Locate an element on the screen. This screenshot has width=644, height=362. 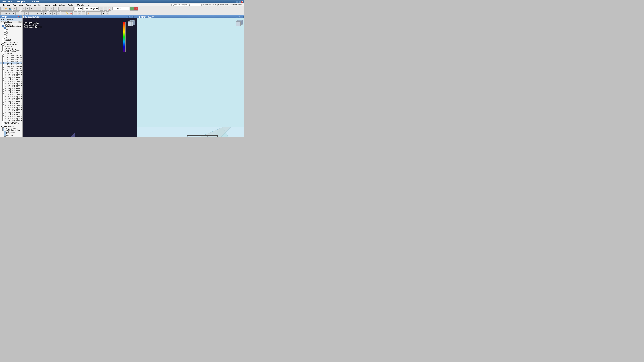
t2-rotate2: ↺ is located at coordinates (42, 13).